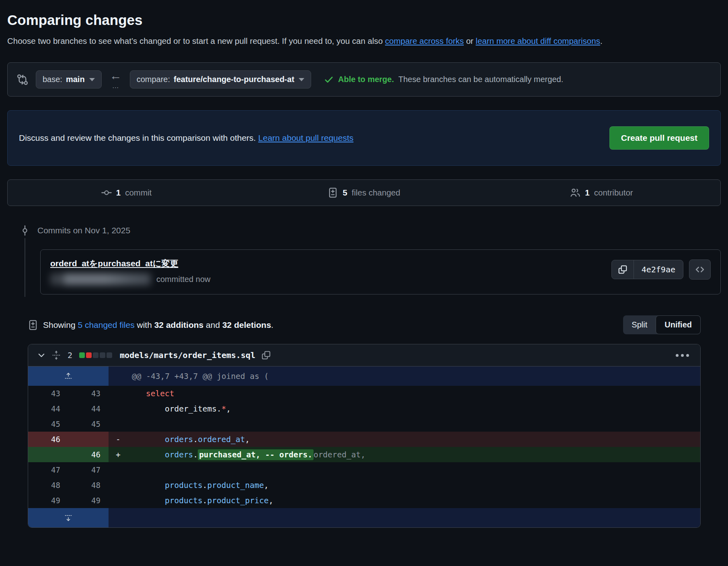 This screenshot has height=566, width=728. I want to click on page-description: Choose two branches to see what’s change…, so click(315, 41).